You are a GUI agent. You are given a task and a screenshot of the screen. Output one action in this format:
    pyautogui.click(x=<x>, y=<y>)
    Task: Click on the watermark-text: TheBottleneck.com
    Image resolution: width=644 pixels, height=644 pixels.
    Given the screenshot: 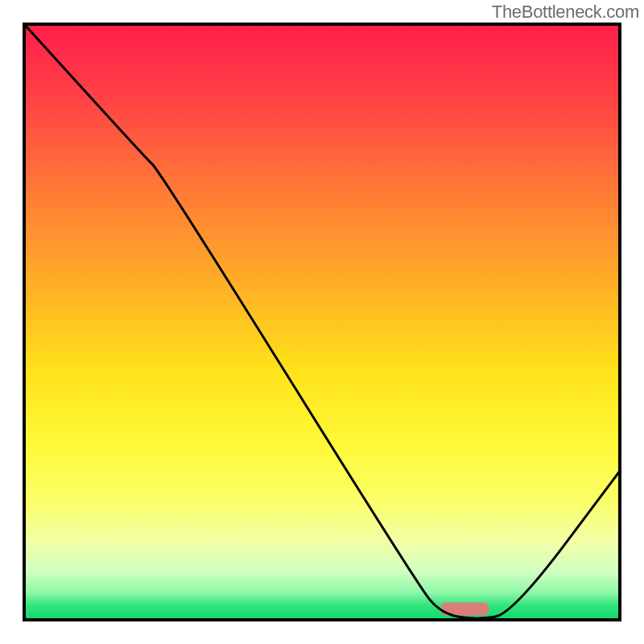 What is the action you would take?
    pyautogui.click(x=565, y=12)
    